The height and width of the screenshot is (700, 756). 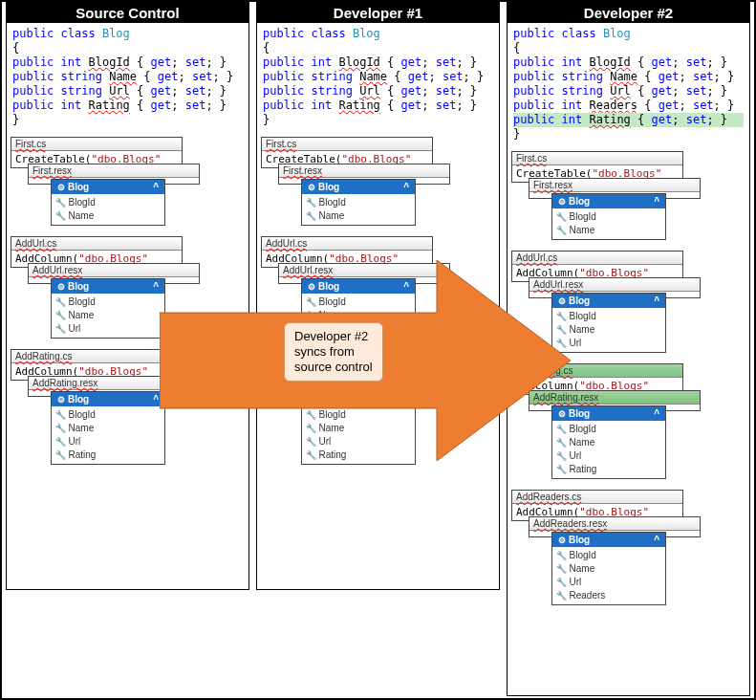 What do you see at coordinates (108, 316) in the screenshot?
I see `panel-body: BlogIdNameUrl` at bounding box center [108, 316].